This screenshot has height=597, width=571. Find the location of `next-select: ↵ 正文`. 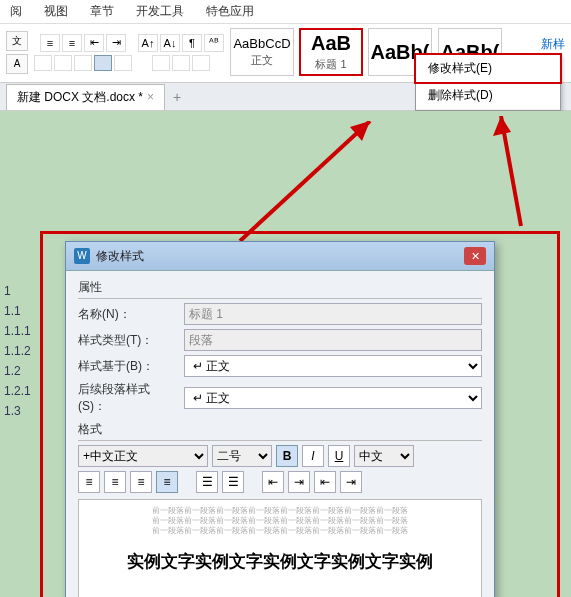

next-select: ↵ 正文 is located at coordinates (333, 398).